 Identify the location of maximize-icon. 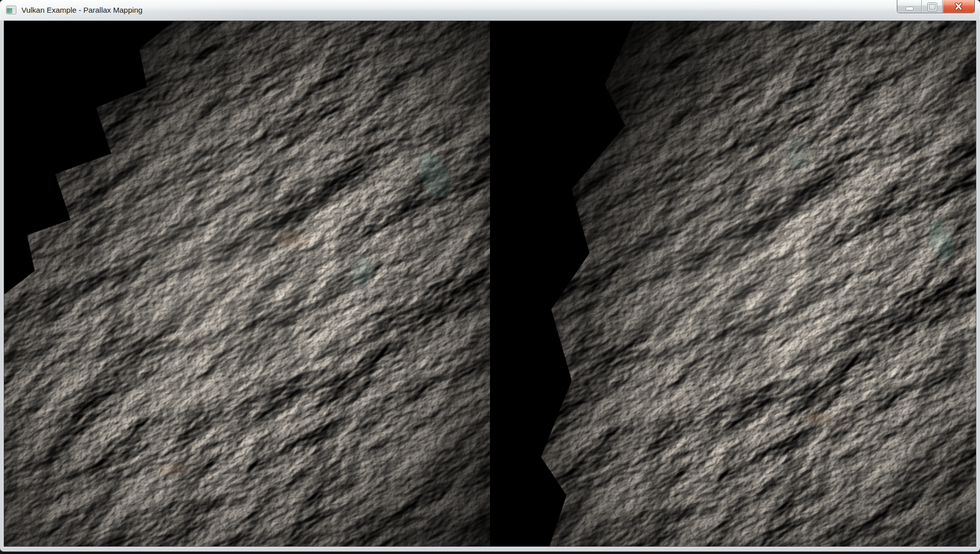
(932, 7).